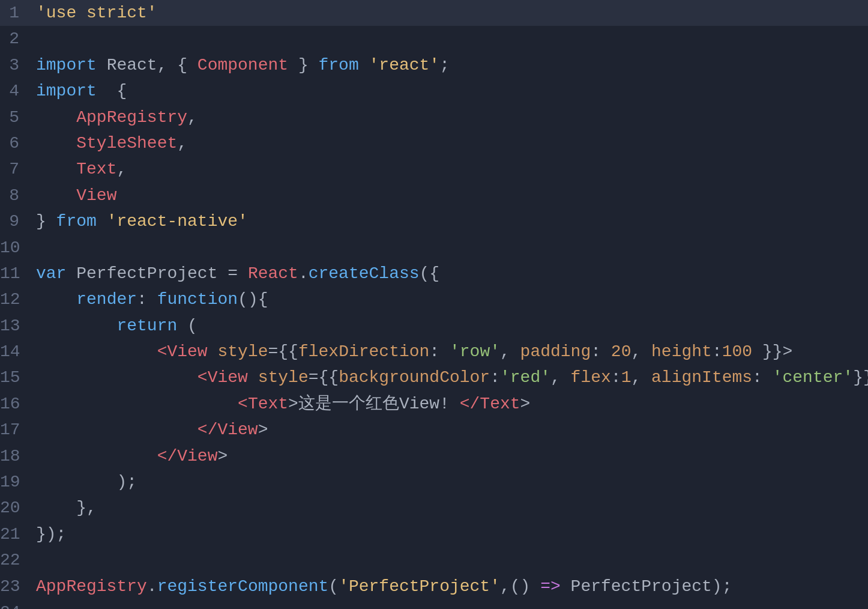 This screenshot has height=609, width=868. I want to click on line-number: 2, so click(18, 38).